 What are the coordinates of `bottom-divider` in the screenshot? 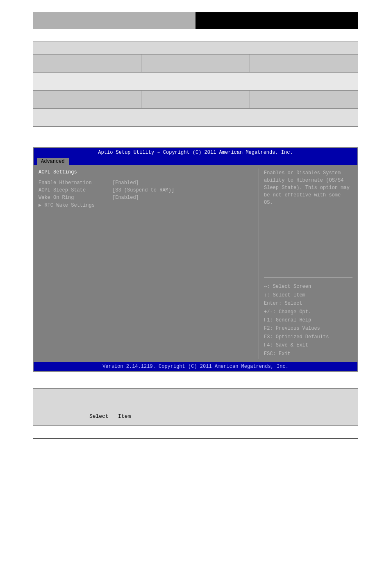 It's located at (196, 438).